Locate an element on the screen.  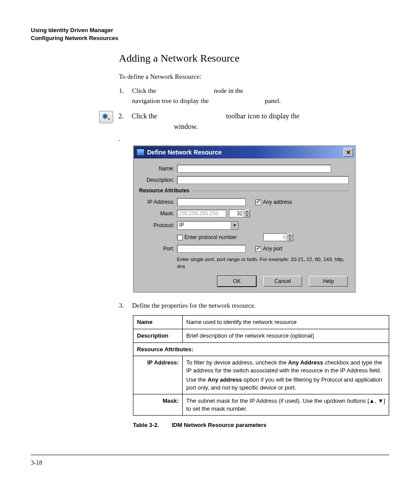
name-label: Name: is located at coordinates (158, 169).